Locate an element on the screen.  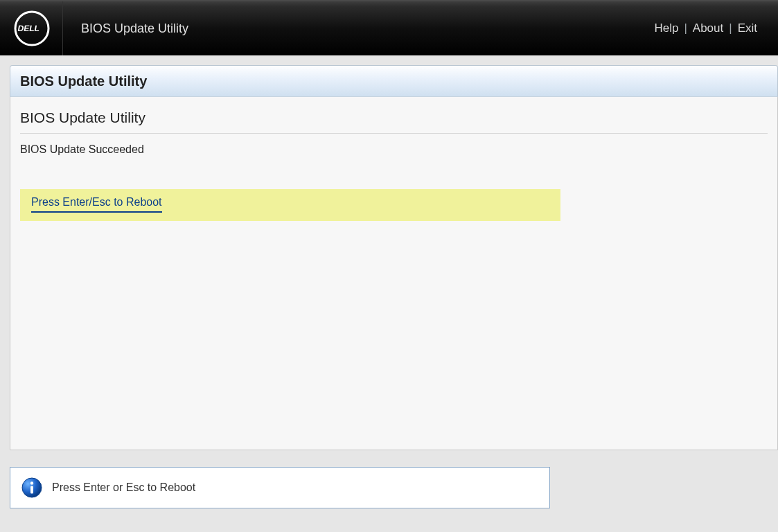
info-icon is located at coordinates (32, 488).